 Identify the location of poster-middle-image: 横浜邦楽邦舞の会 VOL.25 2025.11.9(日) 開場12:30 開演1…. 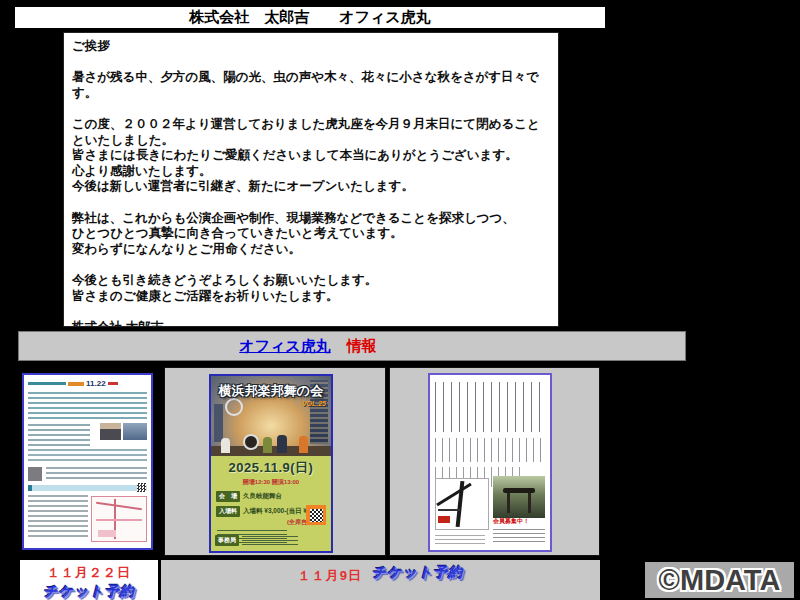
(271, 464).